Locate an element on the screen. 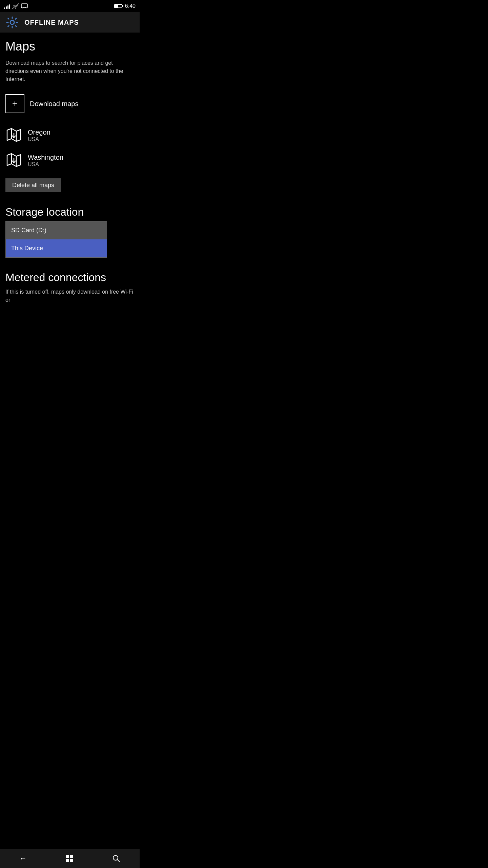 This screenshot has width=488, height=868. battery-body is located at coordinates (118, 6).